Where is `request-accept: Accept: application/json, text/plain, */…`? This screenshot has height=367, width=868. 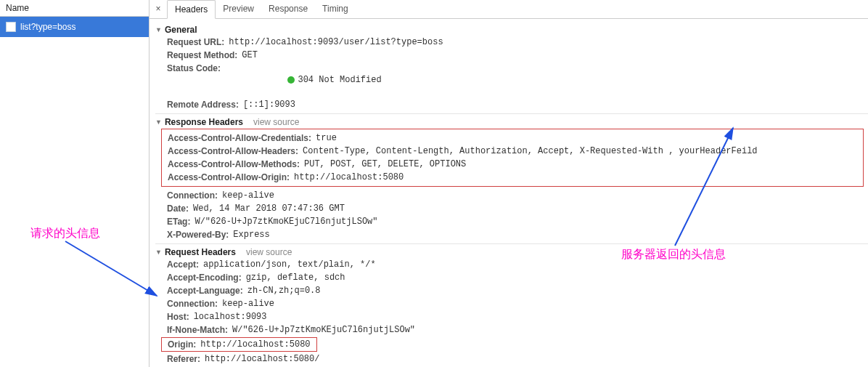 request-accept: Accept: application/json, text/plain, */… is located at coordinates (517, 265).